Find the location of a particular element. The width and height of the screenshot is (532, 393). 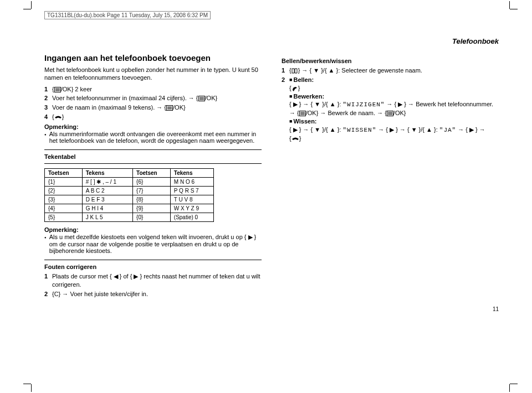

note-block-2: Opmerking: Als u met dezelfde kiestoets … is located at coordinates (153, 240).